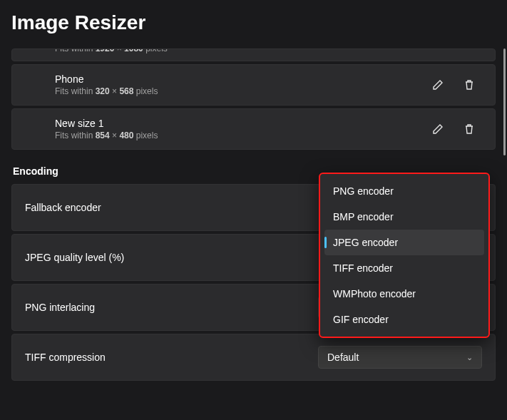 The width and height of the screenshot is (507, 420). What do you see at coordinates (404, 217) in the screenshot?
I see `encoder-option: BMP encoder` at bounding box center [404, 217].